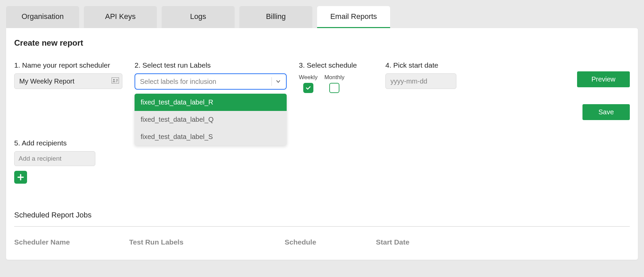 The width and height of the screenshot is (644, 277). Describe the element at coordinates (421, 75) in the screenshot. I see `step-date: 4. Pick start date` at that location.